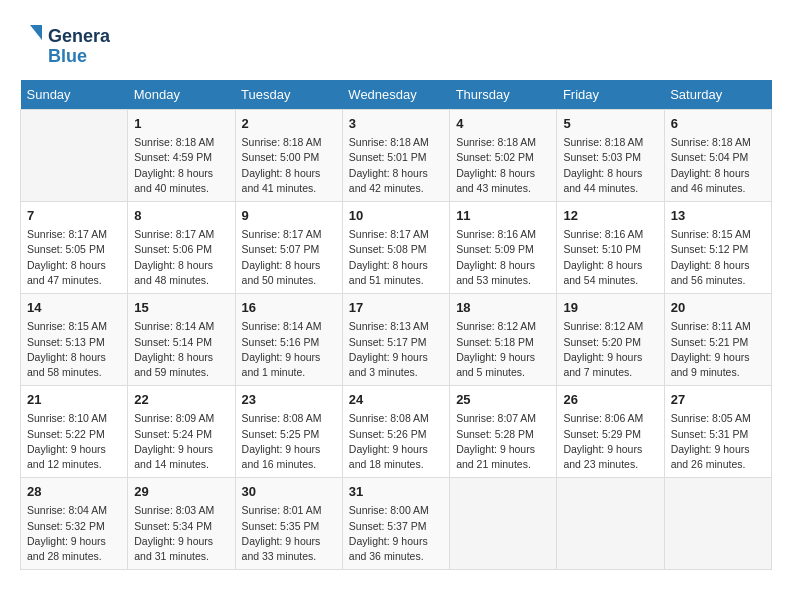 Image resolution: width=792 pixels, height=612 pixels. I want to click on week-row-1: 1Sunrise: 8:18 AM Sunset: 4:59 PM Daylig…, so click(396, 156).